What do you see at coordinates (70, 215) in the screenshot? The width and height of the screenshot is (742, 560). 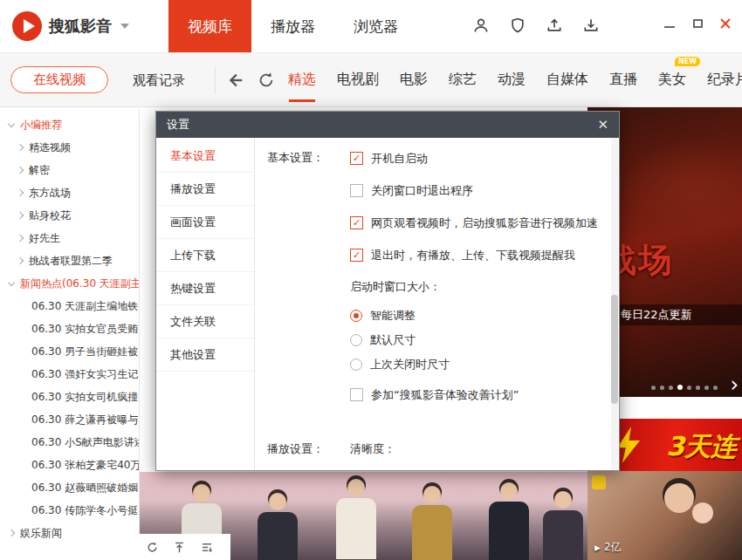 I see `sidebar-item: 贴身校花` at bounding box center [70, 215].